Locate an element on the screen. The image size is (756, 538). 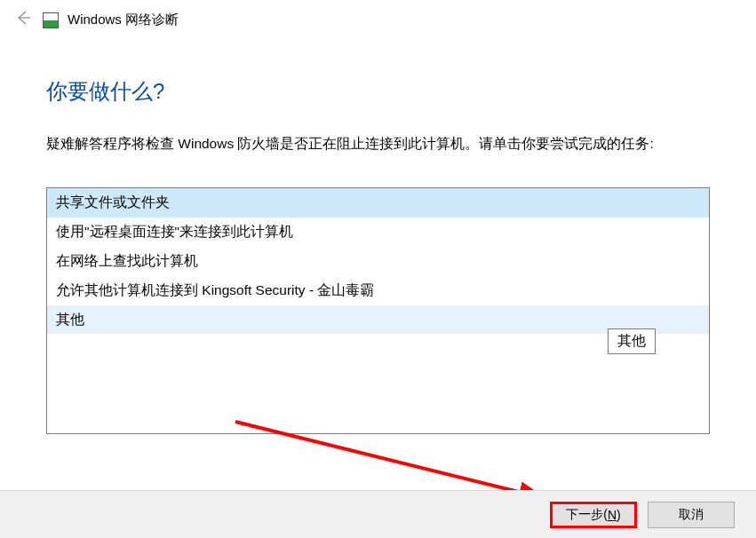
back-arrow-icon is located at coordinates (23, 20).